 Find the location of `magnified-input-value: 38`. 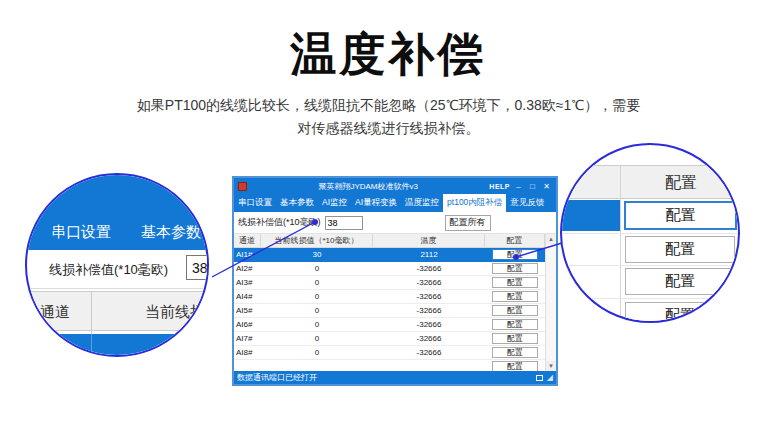

magnified-input-value: 38 is located at coordinates (200, 268).